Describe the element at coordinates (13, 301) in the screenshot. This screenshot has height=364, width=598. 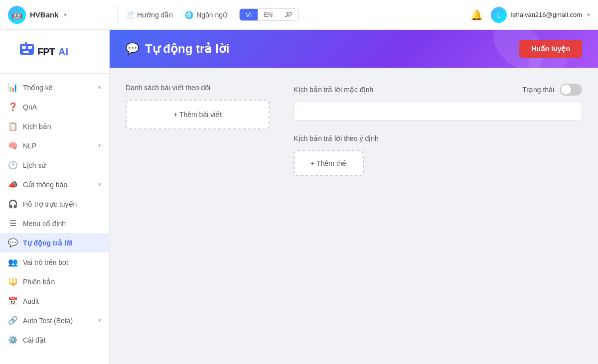
I see `audit-icon: 📅` at that location.